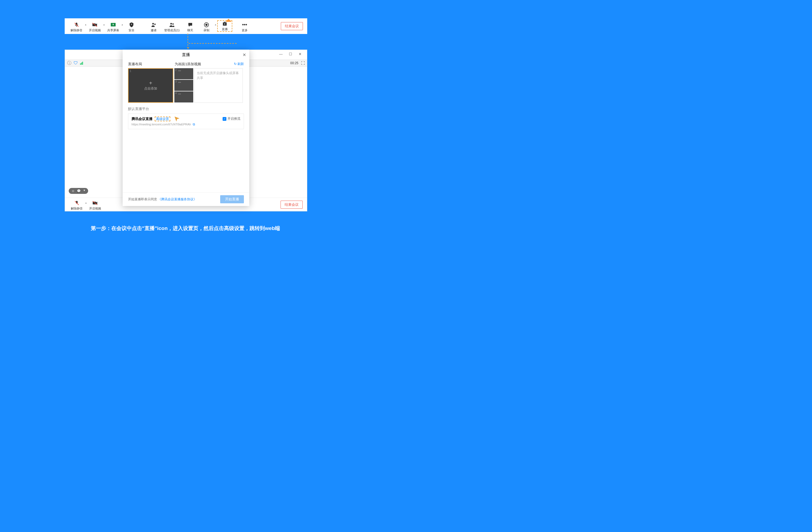  I want to click on meeting-timer: 00:25, so click(294, 63).